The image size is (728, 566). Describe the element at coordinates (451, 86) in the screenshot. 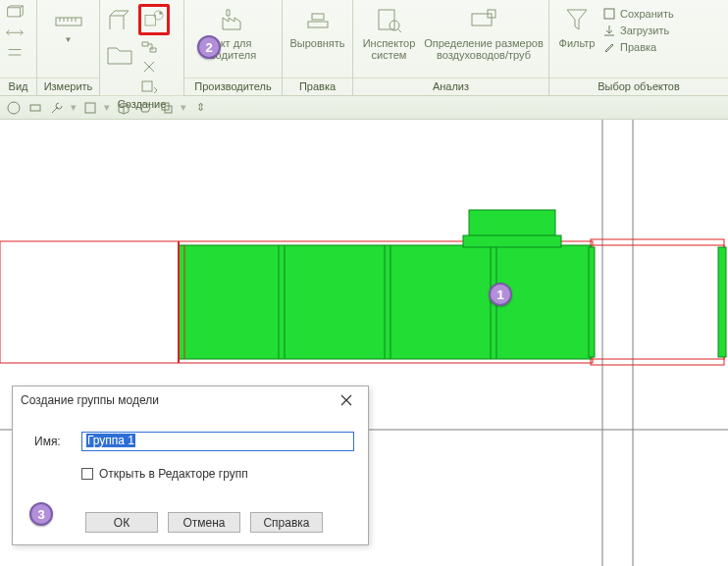

I see `panel-title-analysis: Анализ` at that location.